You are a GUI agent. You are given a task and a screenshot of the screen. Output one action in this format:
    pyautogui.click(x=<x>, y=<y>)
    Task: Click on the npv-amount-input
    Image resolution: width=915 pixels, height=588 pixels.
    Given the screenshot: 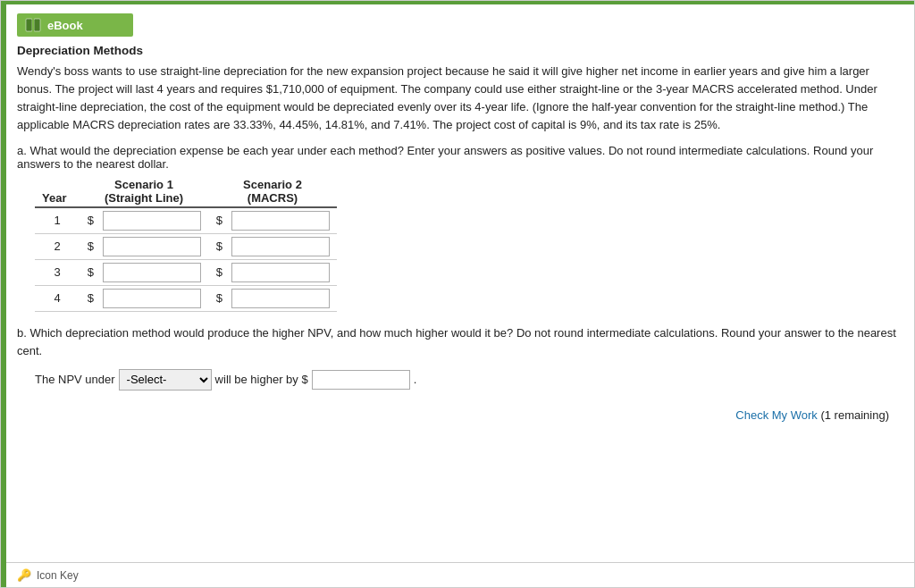 What is the action you would take?
    pyautogui.click(x=361, y=380)
    